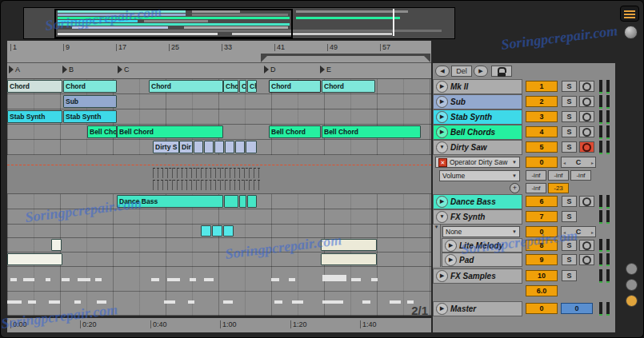 The height and width of the screenshot is (338, 644). I want to click on track-activator: 5, so click(542, 147).